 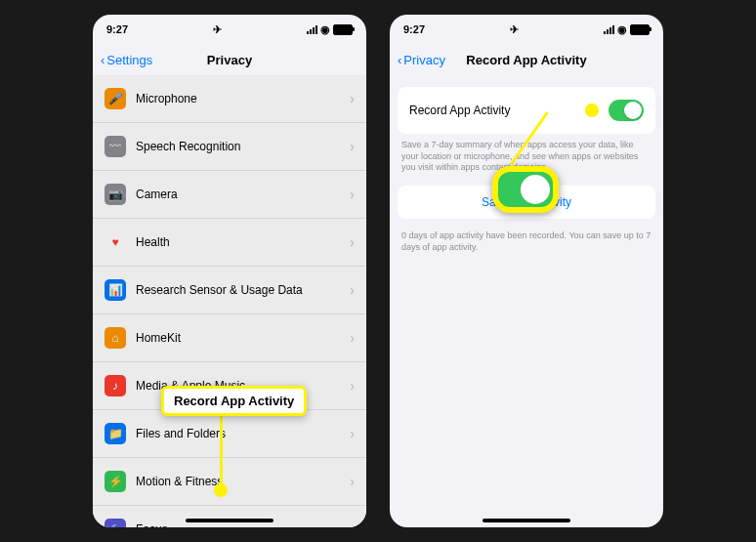 What do you see at coordinates (509, 110) in the screenshot?
I see `toggle-label: Record App Activity` at bounding box center [509, 110].